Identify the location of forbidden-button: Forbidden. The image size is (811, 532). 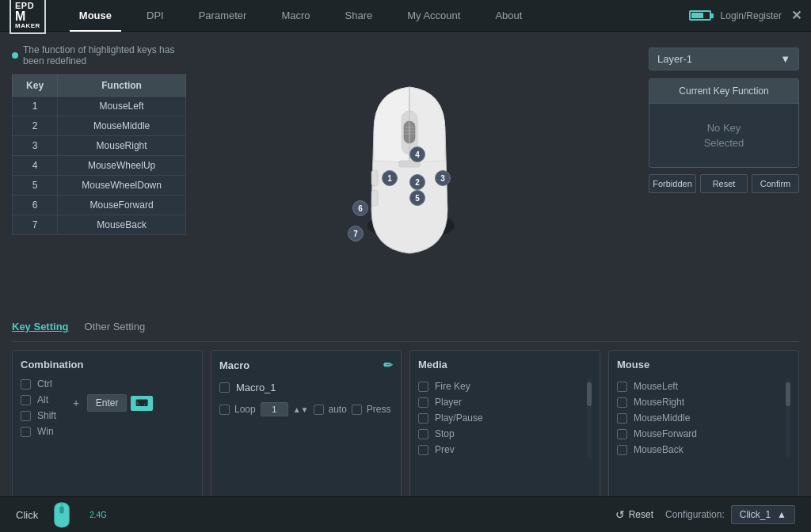
(672, 184).